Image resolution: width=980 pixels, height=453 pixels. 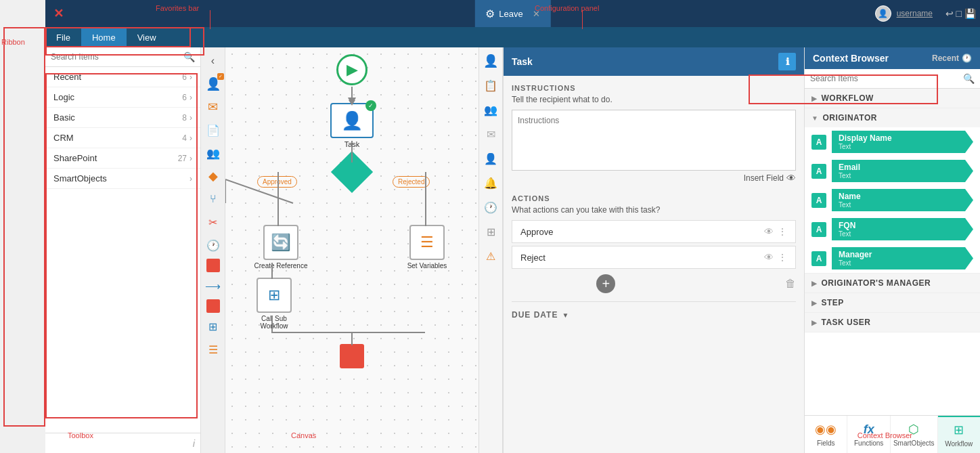 What do you see at coordinates (491, 256) in the screenshot?
I see `warning-config-icon: ⚠` at bounding box center [491, 256].